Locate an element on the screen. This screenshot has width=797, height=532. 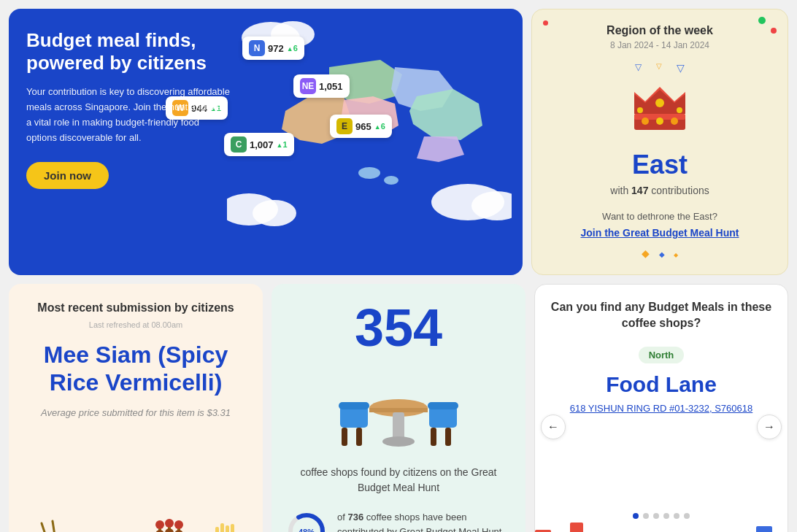
region-badge-n: N 972 6 is located at coordinates (273, 48).